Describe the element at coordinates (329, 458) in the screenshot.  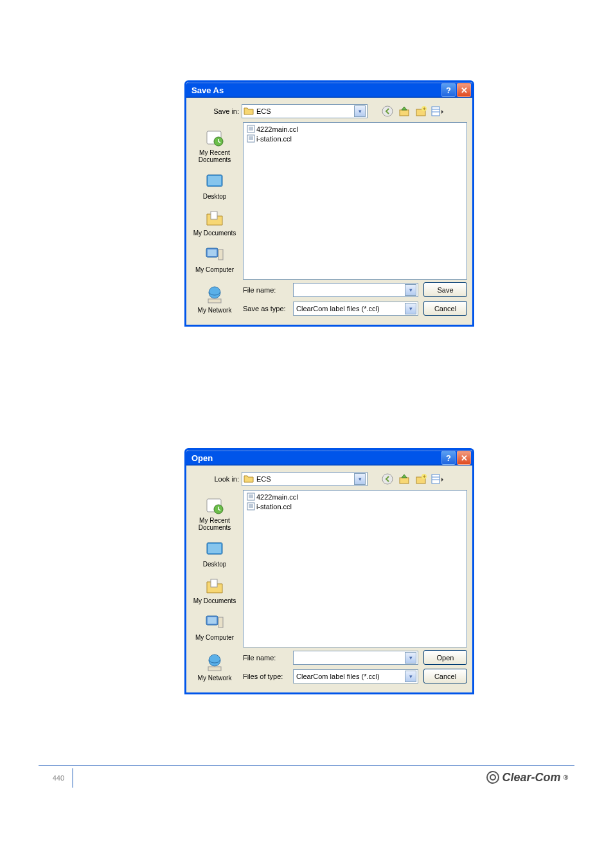
I see `titlebar: Open ? ✕` at that location.